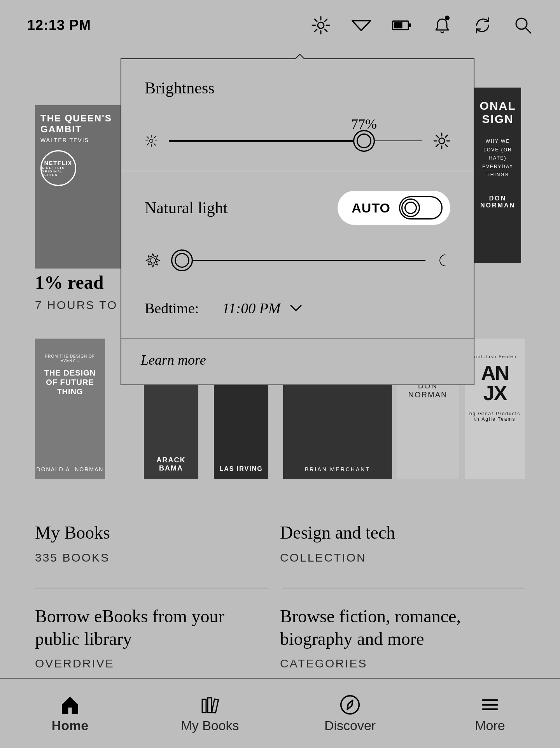 This screenshot has width=560, height=748. Describe the element at coordinates (158, 543) in the screenshot. I see `my-books-link: My Books 335 BOOKS` at that location.